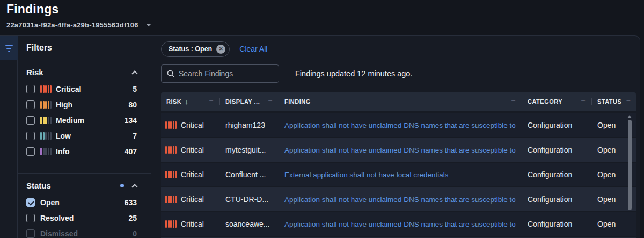 The width and height of the screenshot is (644, 238). What do you see at coordinates (614, 102) in the screenshot?
I see `column-header-status: STATUS ≡` at bounding box center [614, 102].